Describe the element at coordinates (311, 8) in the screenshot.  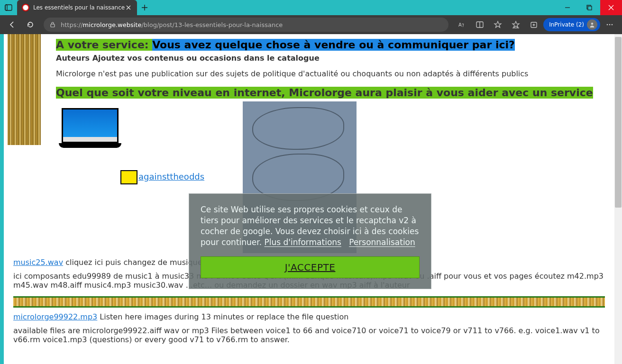
I see `window-titlebar: Les essentiels pour la naissance` at that location.